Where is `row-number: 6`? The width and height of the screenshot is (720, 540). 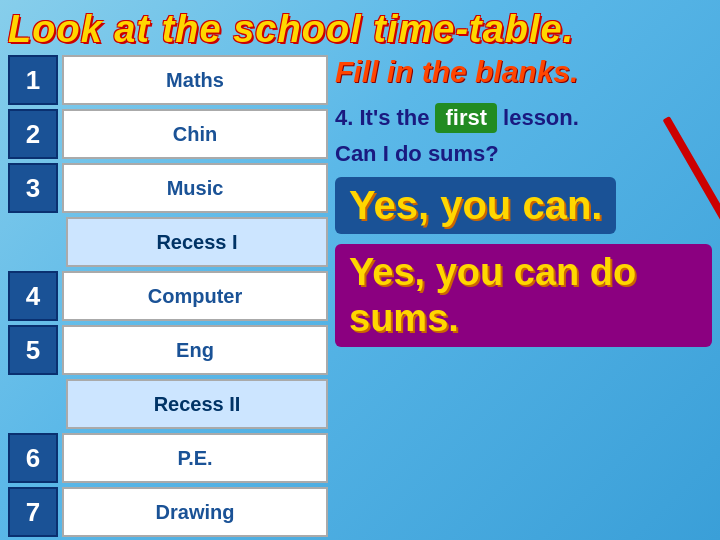 row-number: 6 is located at coordinates (33, 458).